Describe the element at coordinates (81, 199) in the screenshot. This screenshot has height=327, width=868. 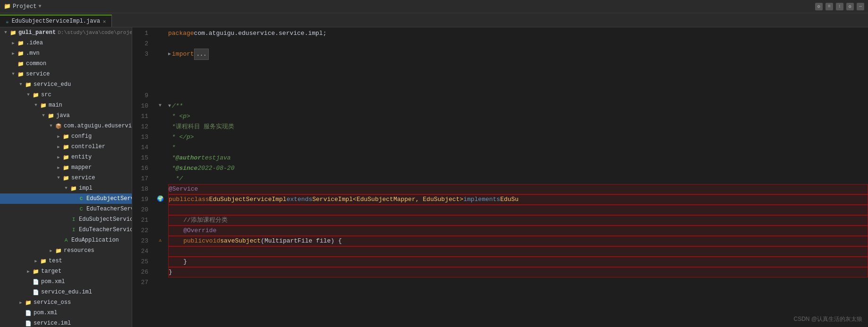
I see `edusubject-icon: C` at that location.